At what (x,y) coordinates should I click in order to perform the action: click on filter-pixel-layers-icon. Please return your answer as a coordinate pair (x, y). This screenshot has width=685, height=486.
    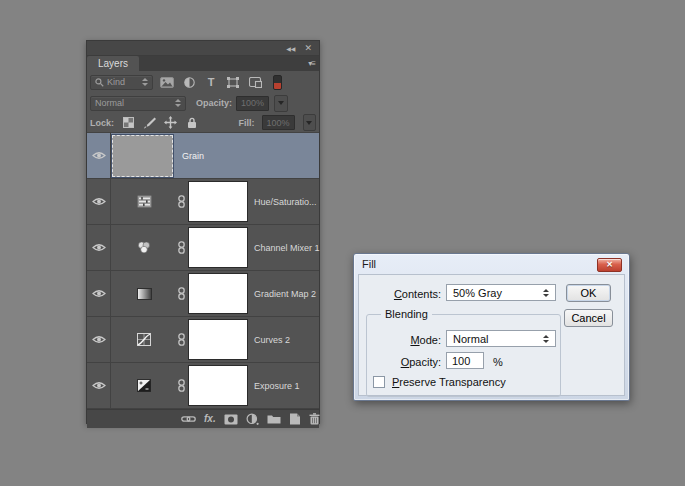
    Looking at the image, I should click on (167, 82).